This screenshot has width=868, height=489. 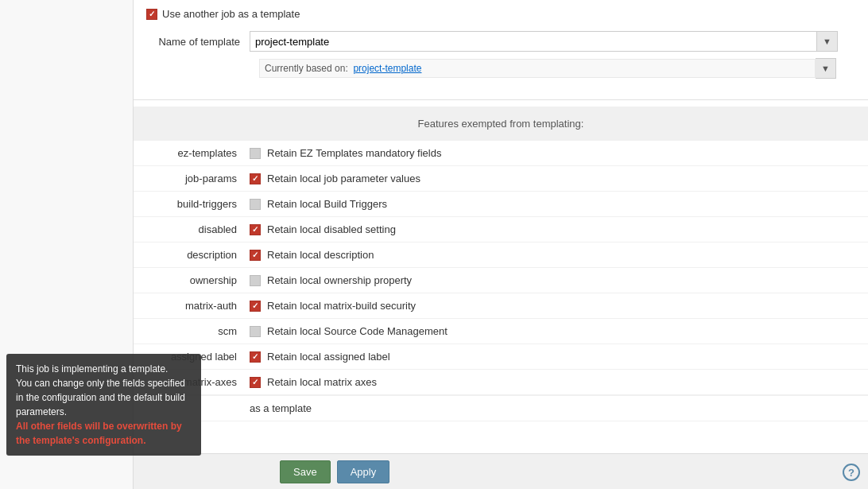 I want to click on feature-checkbox-disabled: Retain local disabled setting, so click(x=323, y=229).